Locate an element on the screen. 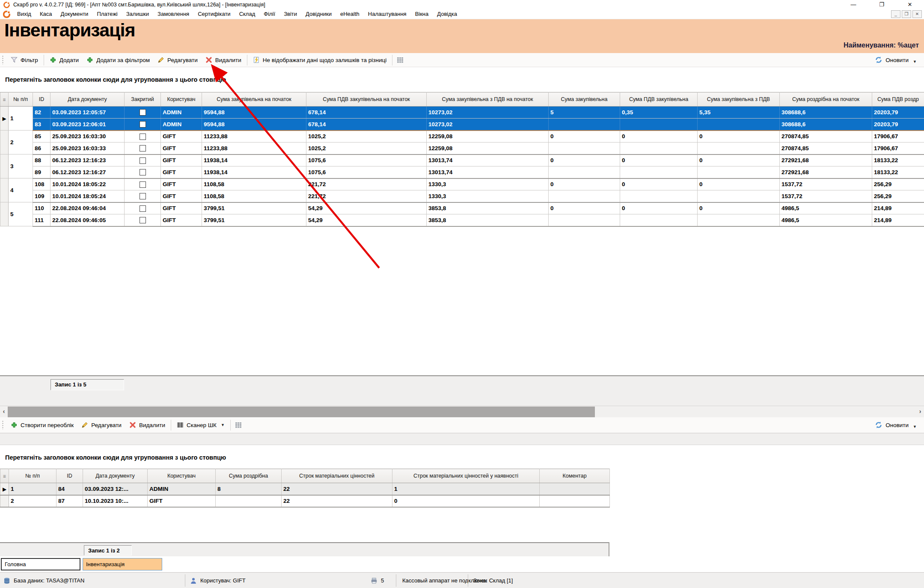 The image size is (924, 588). cell-date: 10.01.2024 18:05:24 is located at coordinates (87, 196).